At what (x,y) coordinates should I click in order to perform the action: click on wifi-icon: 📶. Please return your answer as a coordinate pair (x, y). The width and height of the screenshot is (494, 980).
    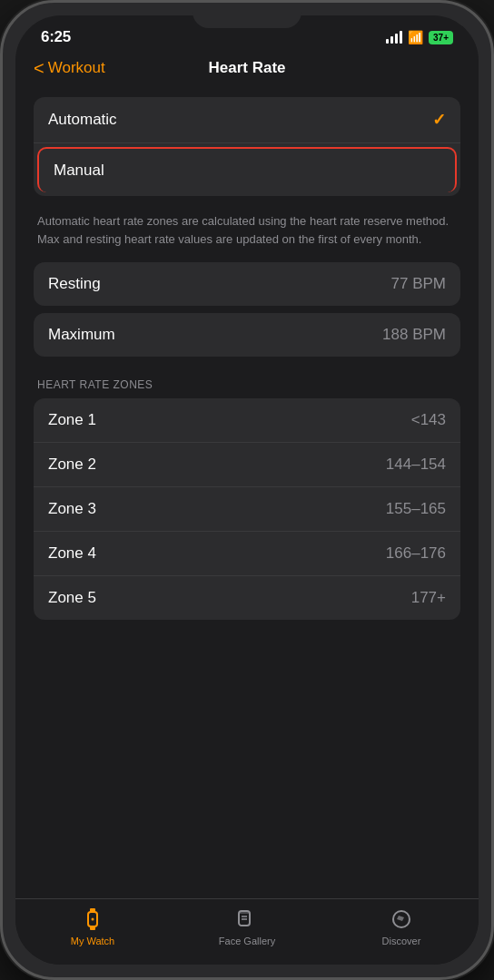
    Looking at the image, I should click on (416, 37).